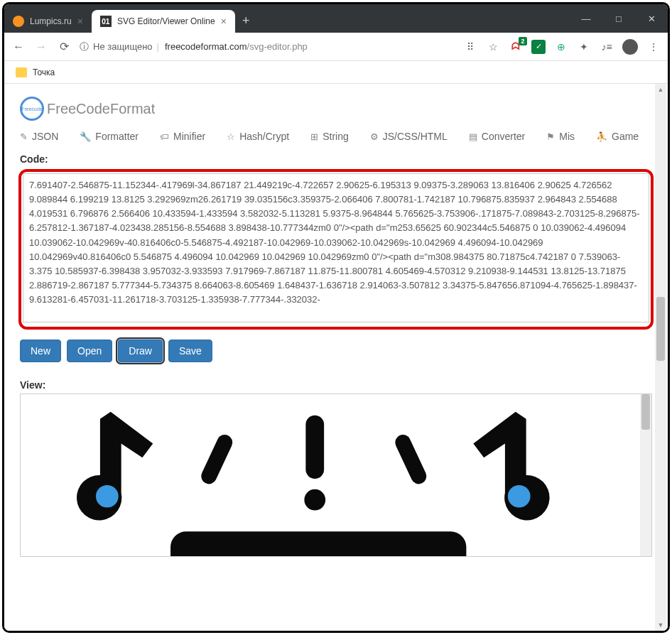 The height and width of the screenshot is (635, 672). I want to click on page-scrollbar: ▲ ▼, so click(661, 357).